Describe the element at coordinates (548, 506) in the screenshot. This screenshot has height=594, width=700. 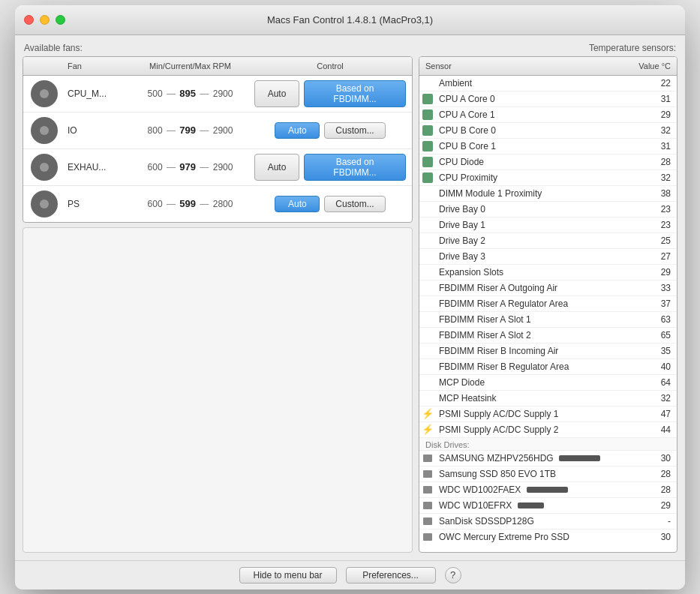
I see `list-item: WDC WD10EFRX 29` at that location.